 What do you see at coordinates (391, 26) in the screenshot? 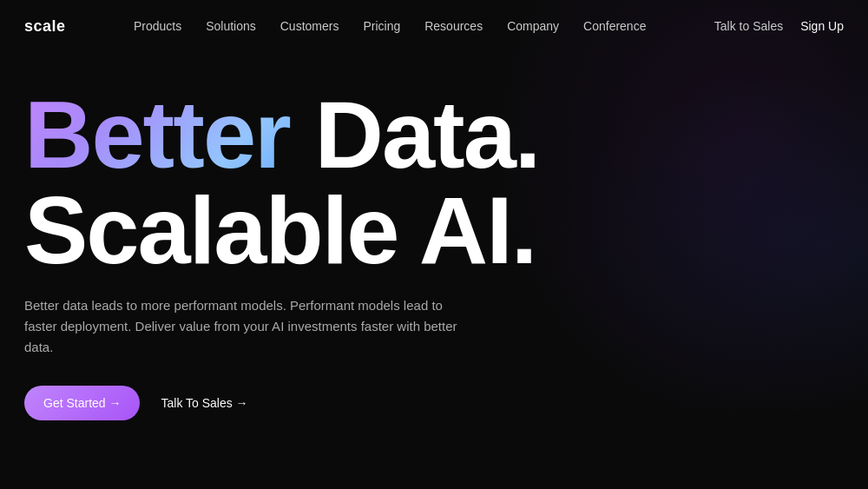
I see `nav-links: Products Solutions Customers Pricing Res…` at bounding box center [391, 26].